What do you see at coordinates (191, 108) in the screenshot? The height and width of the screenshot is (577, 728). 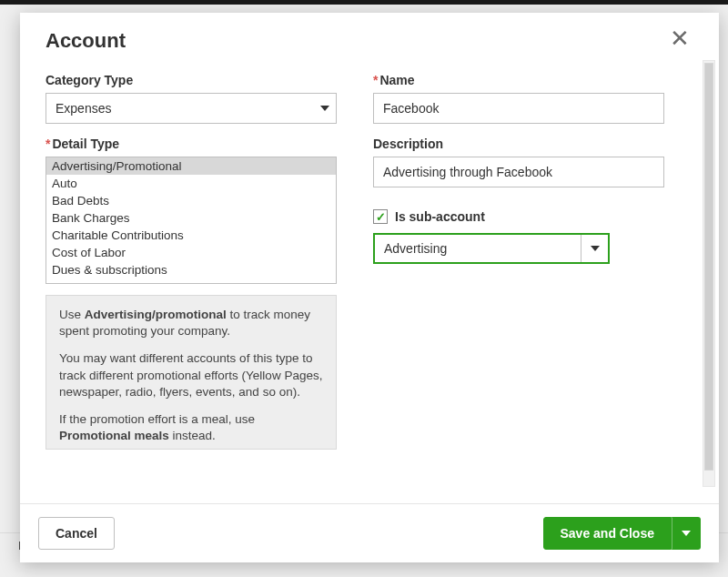 I see `category-type-select` at bounding box center [191, 108].